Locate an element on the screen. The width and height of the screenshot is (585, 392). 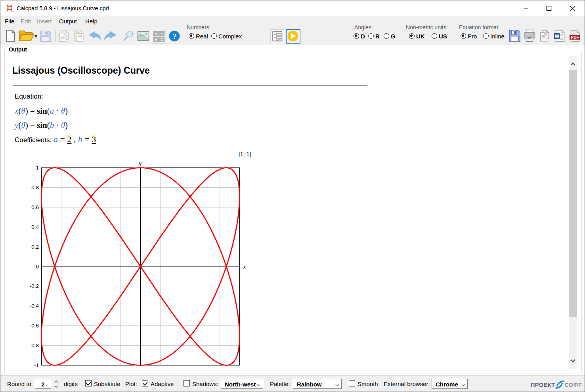
svg-text: -0.2 is located at coordinates (34, 286).